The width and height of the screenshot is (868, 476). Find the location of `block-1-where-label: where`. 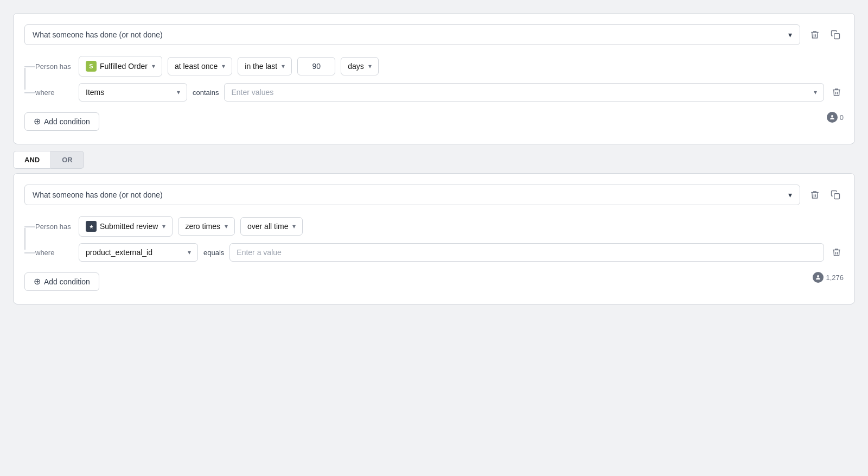

block-1-where-label: where is located at coordinates (54, 92).